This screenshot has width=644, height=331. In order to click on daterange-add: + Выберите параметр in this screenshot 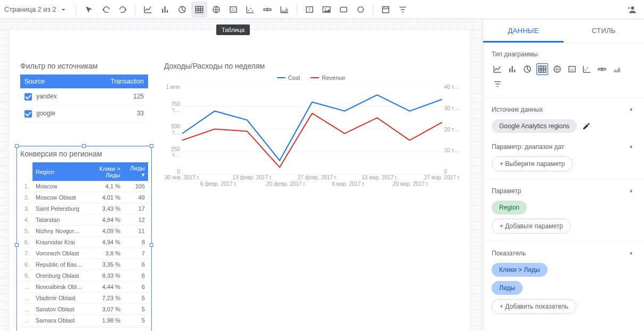, I will do `click(532, 164)`.